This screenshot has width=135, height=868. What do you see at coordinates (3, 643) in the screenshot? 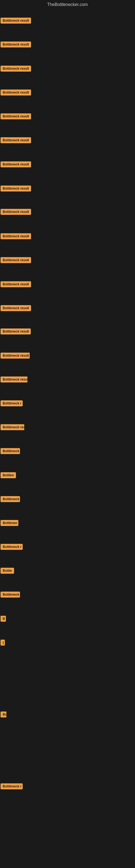
I see `bottleneck-badge: |` at bounding box center [3, 643].